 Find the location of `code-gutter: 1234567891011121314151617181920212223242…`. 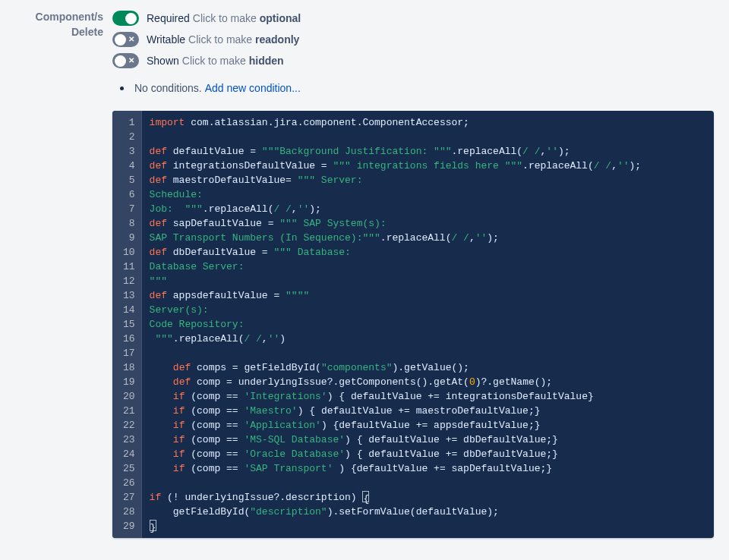

code-gutter: 1234567891011121314151617181920212223242… is located at coordinates (128, 325).